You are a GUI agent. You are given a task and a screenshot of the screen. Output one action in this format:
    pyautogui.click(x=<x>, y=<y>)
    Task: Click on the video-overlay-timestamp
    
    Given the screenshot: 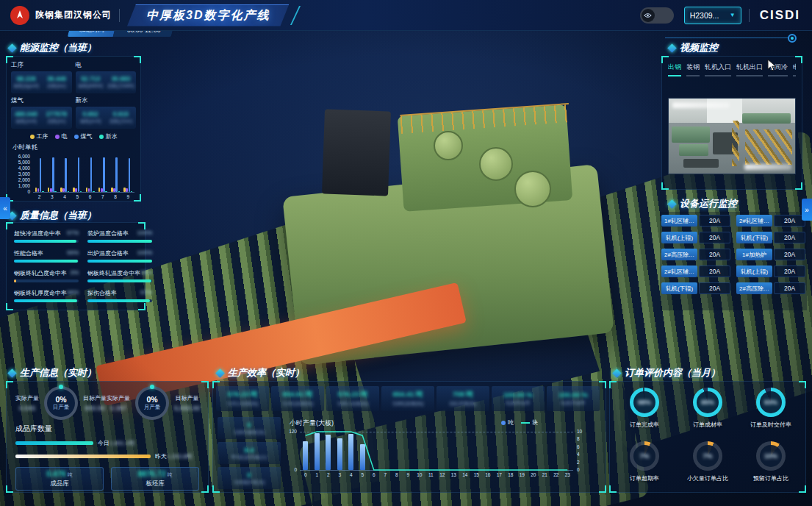 What is the action you would take?
    pyautogui.click(x=701, y=105)
    